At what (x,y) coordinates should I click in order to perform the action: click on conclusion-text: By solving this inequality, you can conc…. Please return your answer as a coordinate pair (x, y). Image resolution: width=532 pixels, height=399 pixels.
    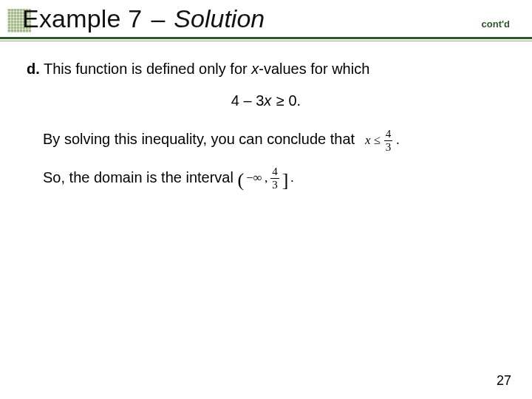
    Looking at the image, I should click on (199, 139).